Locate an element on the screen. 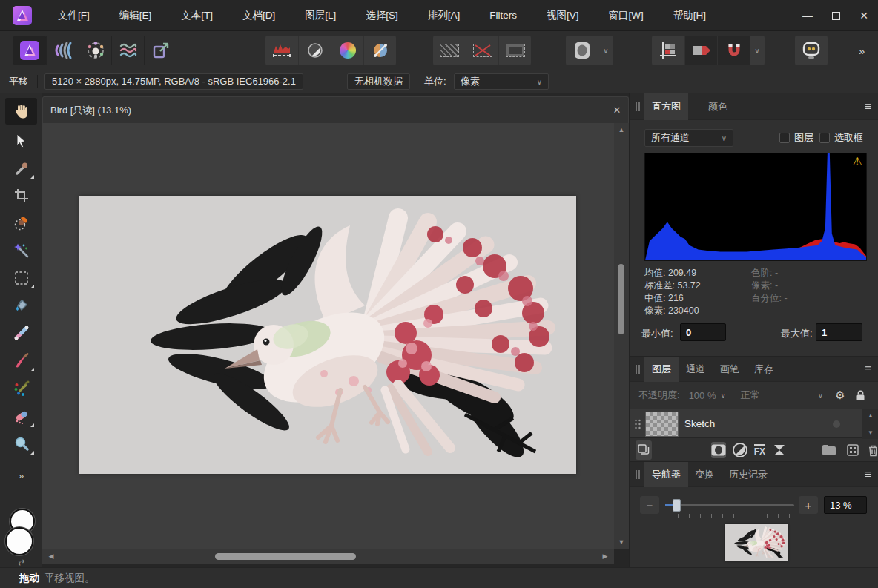 This screenshot has height=588, width=878. snapping-dropdown: ∨ is located at coordinates (757, 50).